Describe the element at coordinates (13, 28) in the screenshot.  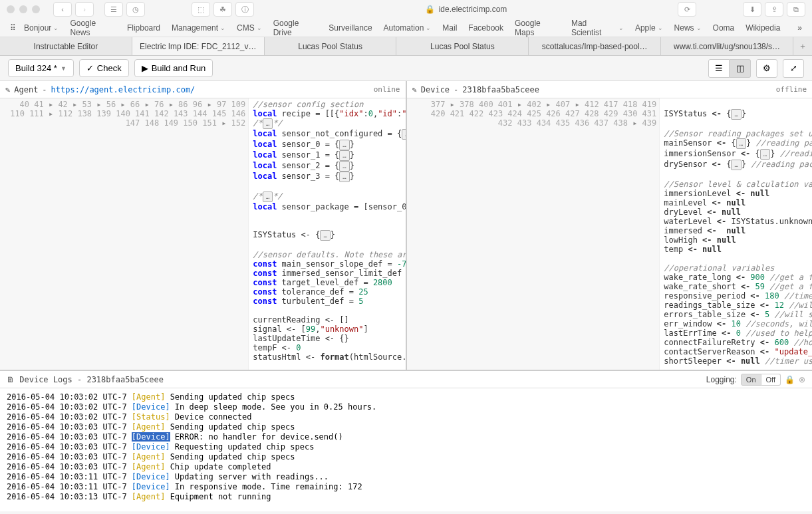
I see `bookmarks-grid-icon: ⠿` at that location.